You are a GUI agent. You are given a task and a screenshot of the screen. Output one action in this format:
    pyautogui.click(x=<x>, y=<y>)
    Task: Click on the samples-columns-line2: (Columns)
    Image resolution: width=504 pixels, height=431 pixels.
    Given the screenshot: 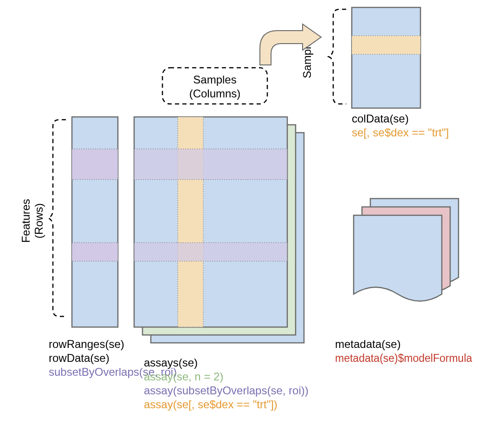 What is the action you would take?
    pyautogui.click(x=215, y=94)
    